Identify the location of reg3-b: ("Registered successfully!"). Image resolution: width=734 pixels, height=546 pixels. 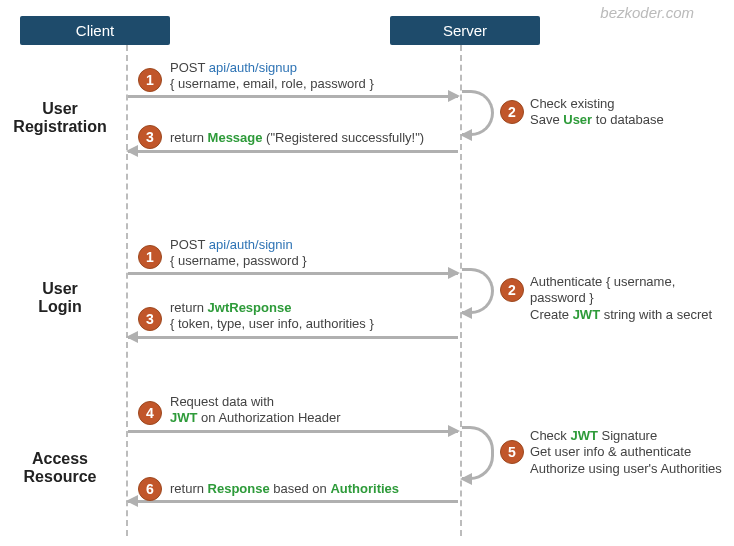
(344, 138).